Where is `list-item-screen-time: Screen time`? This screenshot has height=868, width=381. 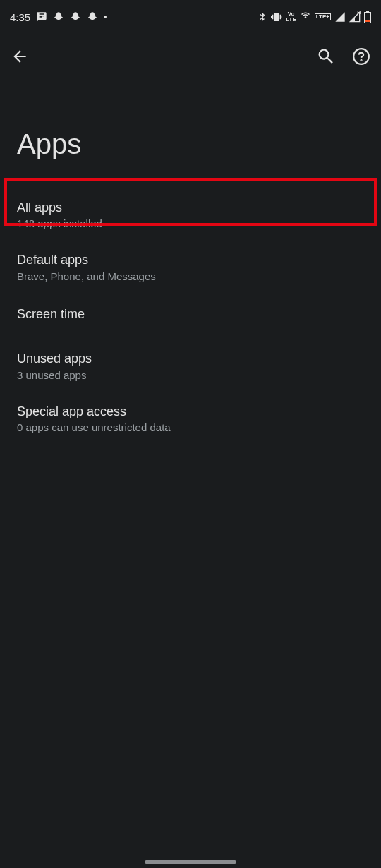
list-item-screen-time: Screen time is located at coordinates (190, 316).